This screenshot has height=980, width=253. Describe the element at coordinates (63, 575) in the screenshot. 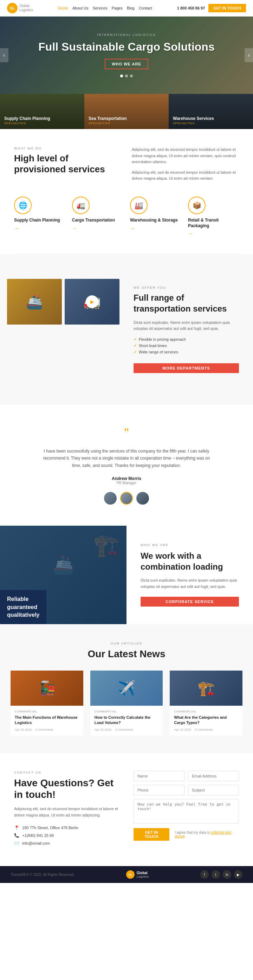

I see `about-image: 🏗️ 🚢 Reliableguaranteedqualitatively` at that location.